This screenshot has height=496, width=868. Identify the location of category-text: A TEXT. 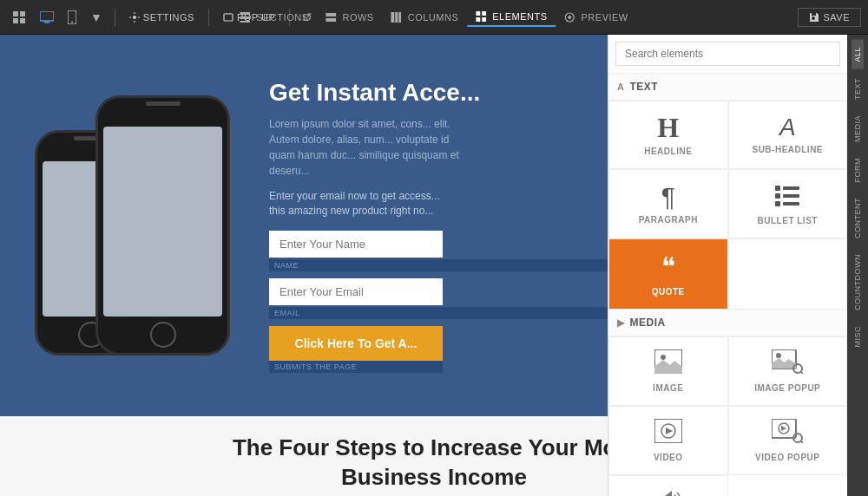
(727, 87).